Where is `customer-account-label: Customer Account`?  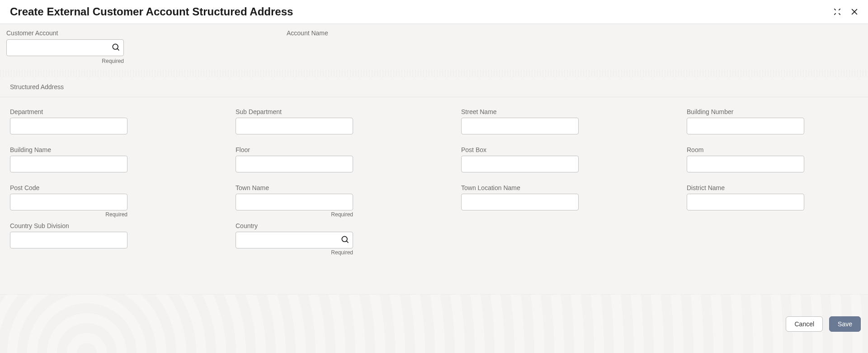
customer-account-label: Customer Account is located at coordinates (65, 33).